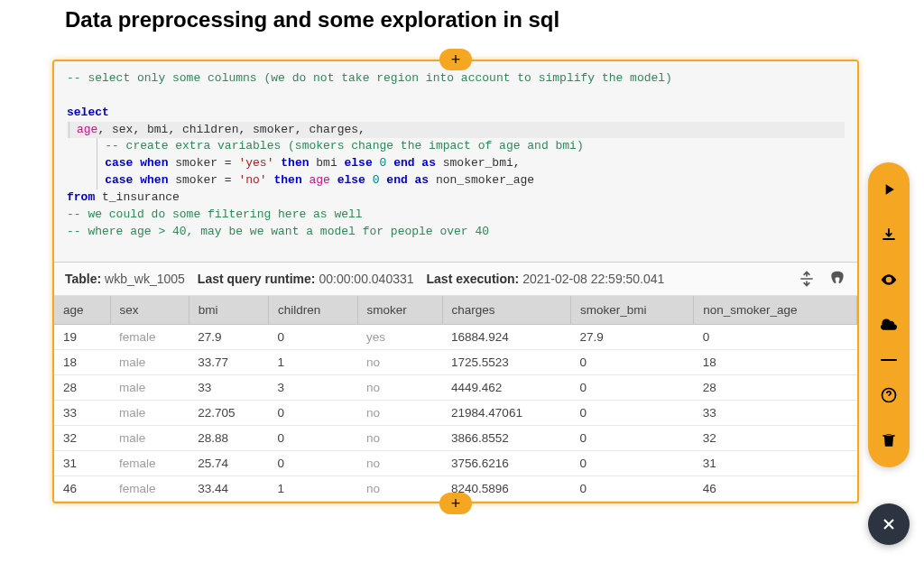 The image size is (924, 563). Describe the element at coordinates (889, 325) in the screenshot. I see `download-button` at that location.